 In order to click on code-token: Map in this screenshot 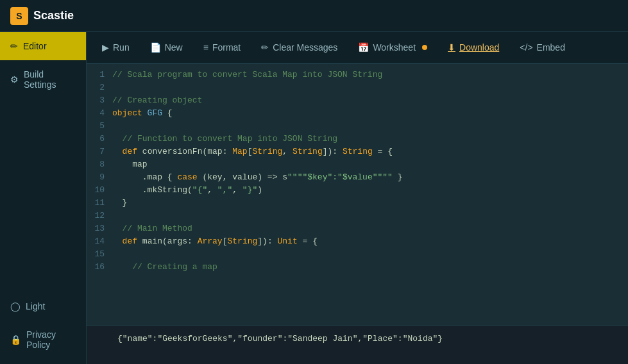, I will do `click(240, 151)`.